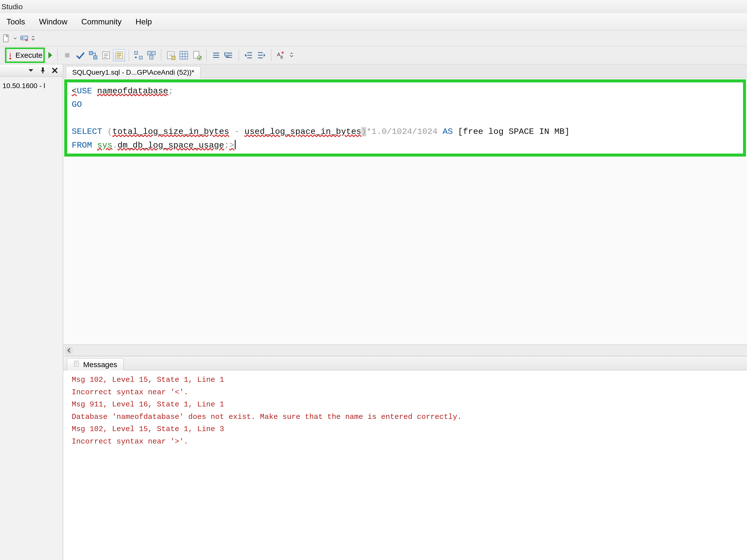 Image resolution: width=747 pixels, height=560 pixels. I want to click on messages-tab: Messages, so click(95, 364).